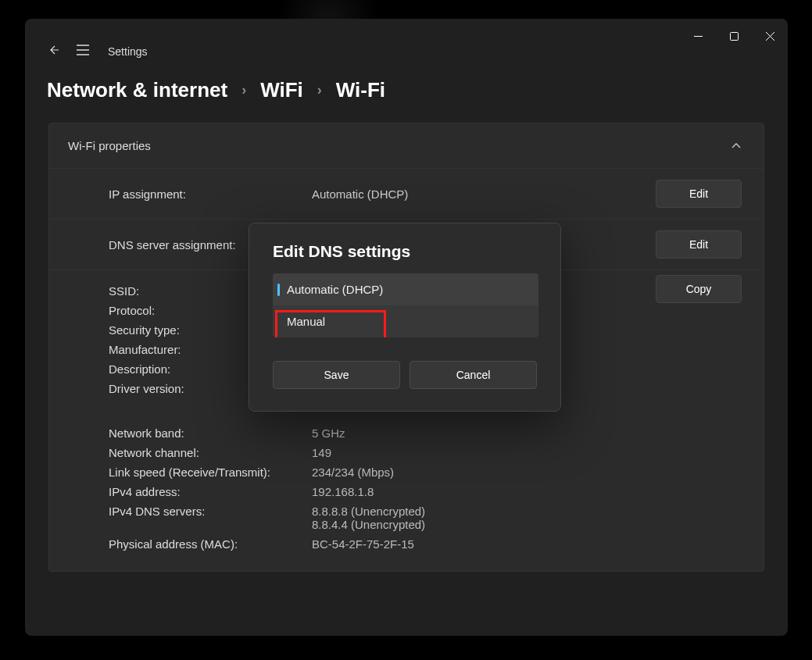  I want to click on ip-assignment-label: IP assignment:, so click(210, 194).